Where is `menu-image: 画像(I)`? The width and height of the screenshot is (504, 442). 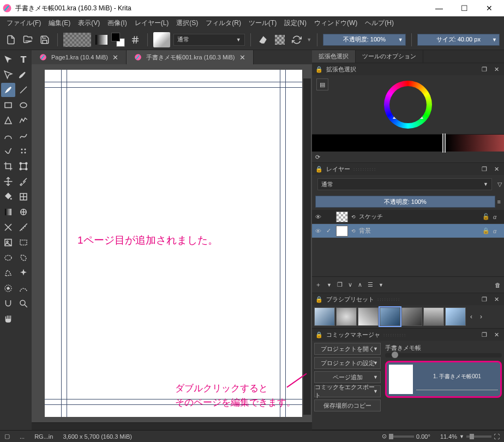
menu-image: 画像(I) is located at coordinates (117, 23).